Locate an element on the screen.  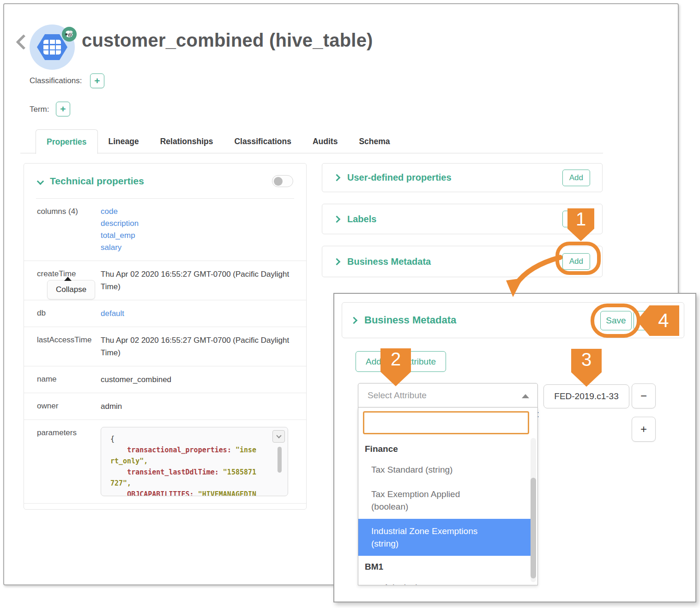
panel-title: Business Metadata is located at coordinates (389, 261).